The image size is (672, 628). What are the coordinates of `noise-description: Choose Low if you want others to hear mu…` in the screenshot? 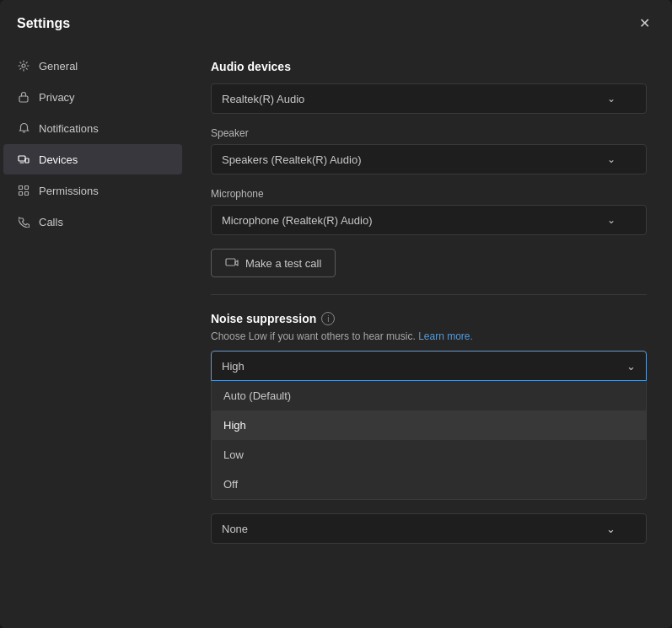 It's located at (428, 336).